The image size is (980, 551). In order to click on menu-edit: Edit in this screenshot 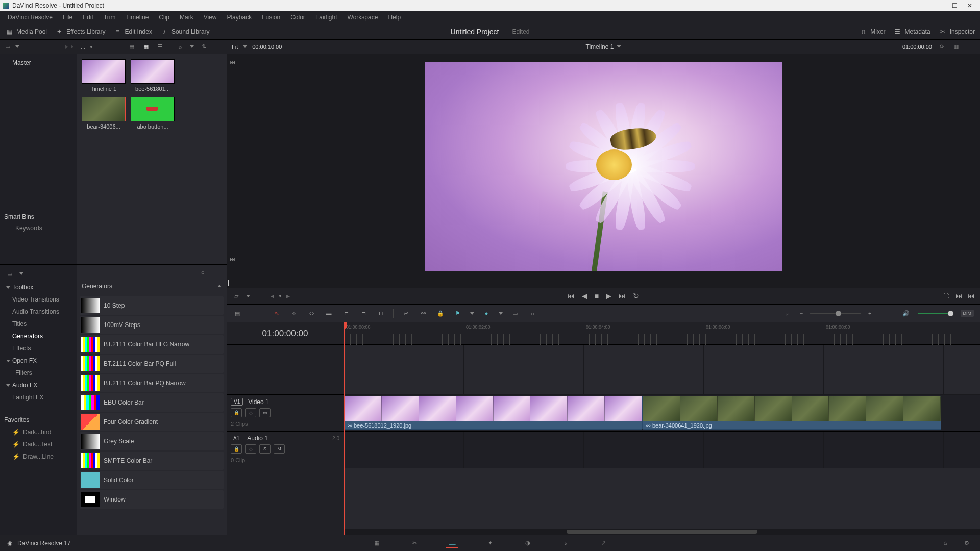, I will do `click(88, 17)`.